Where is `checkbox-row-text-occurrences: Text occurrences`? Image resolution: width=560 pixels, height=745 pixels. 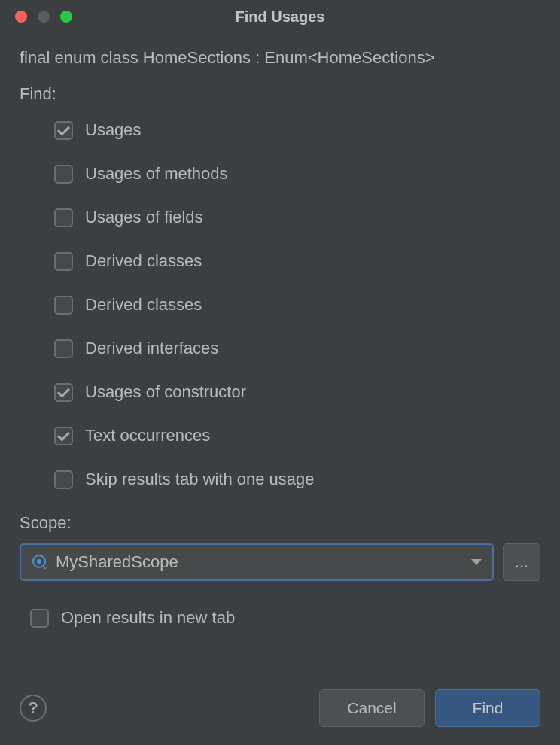
checkbox-row-text-occurrences: Text occurrences is located at coordinates (297, 436).